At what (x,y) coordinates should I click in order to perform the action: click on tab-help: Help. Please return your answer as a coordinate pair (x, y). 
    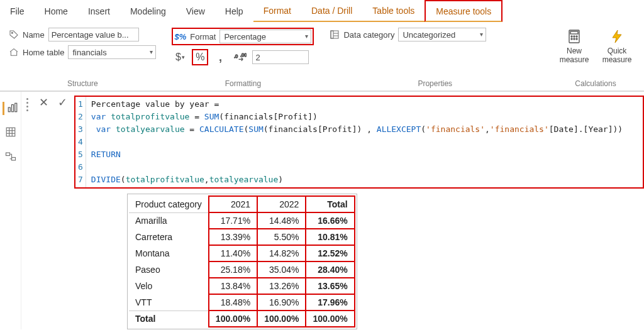
    Looking at the image, I should click on (234, 11).